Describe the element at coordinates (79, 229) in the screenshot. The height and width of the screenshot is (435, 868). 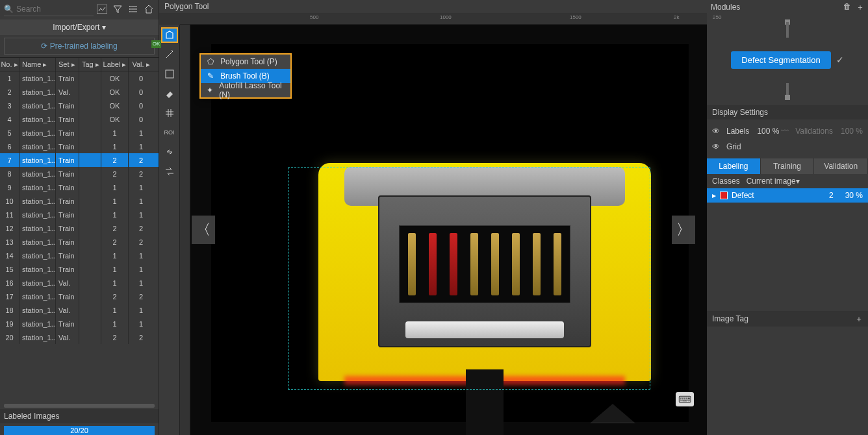
I see `table-row: 12station_1...Train22` at that location.